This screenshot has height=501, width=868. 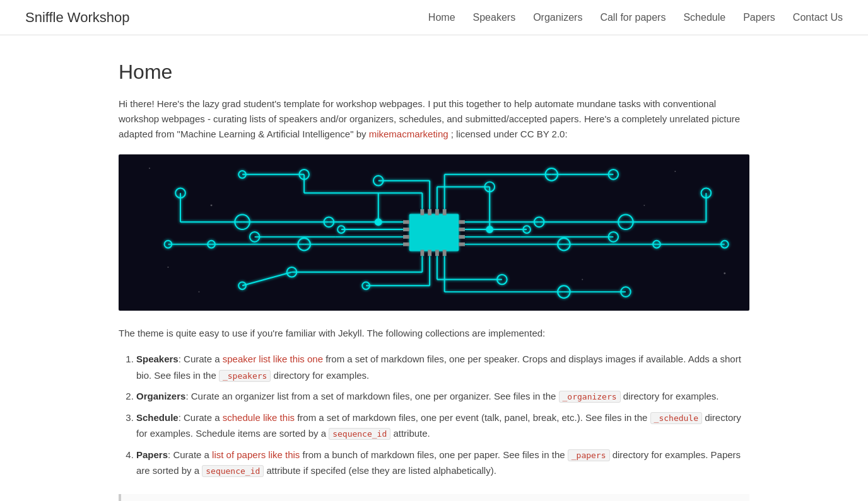 What do you see at coordinates (443, 367) in the screenshot?
I see `list-item: Speakers: Curate a speaker list like thi…` at bounding box center [443, 367].